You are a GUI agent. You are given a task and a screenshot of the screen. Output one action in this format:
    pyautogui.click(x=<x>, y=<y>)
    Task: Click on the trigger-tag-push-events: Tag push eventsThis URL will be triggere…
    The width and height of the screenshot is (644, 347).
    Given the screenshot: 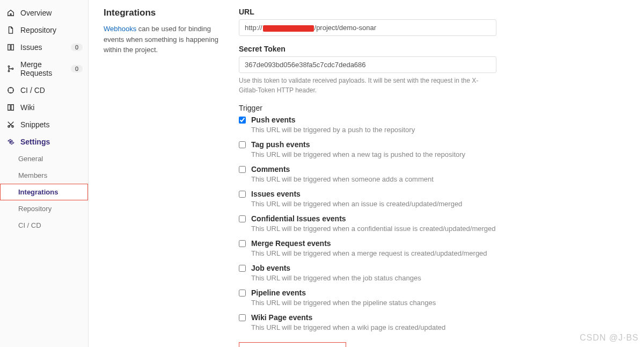 What is the action you would take?
    pyautogui.click(x=438, y=149)
    